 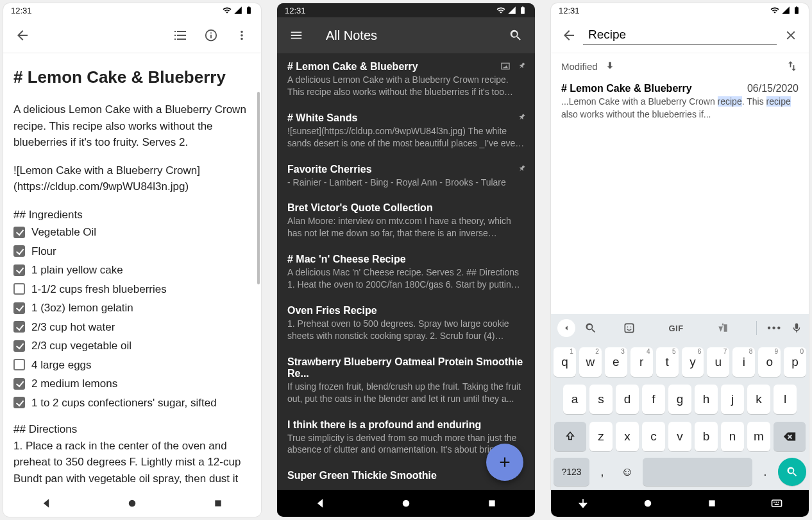 What do you see at coordinates (680, 35) in the screenshot?
I see `search-toolbar` at bounding box center [680, 35].